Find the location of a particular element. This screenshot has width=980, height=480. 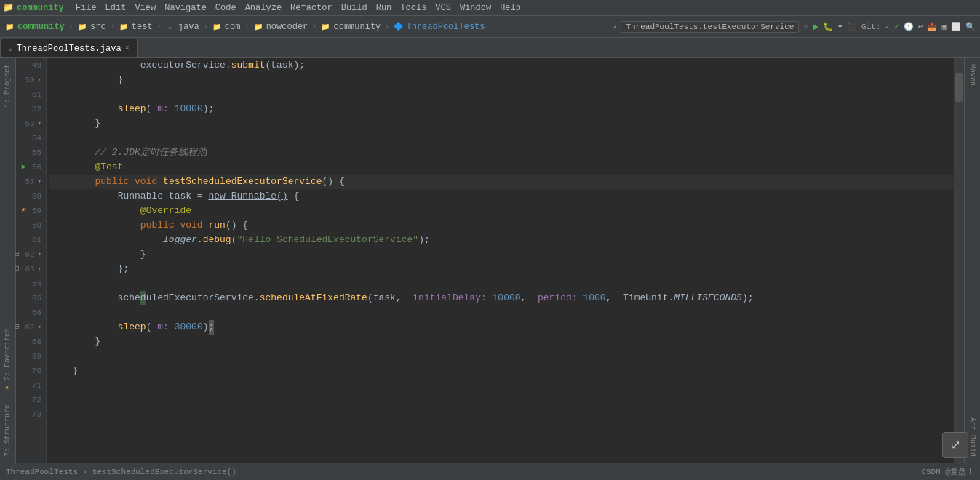

git-layout2: ⬜ is located at coordinates (956, 26).